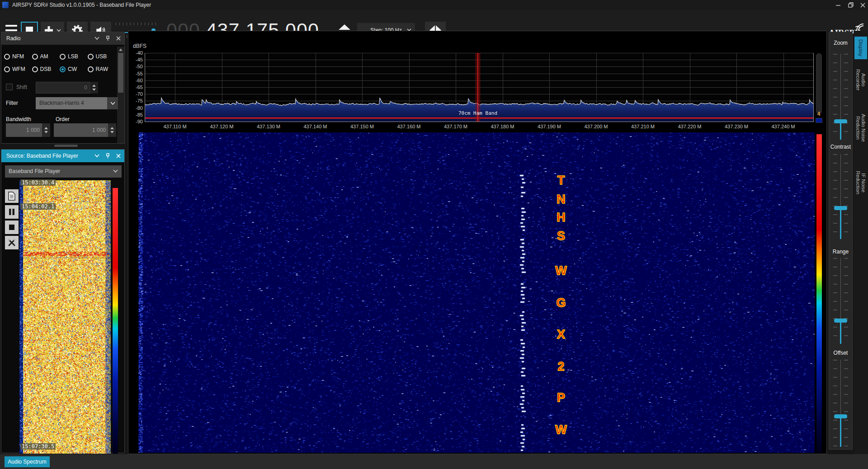  Describe the element at coordinates (409, 127) in the screenshot. I see `frequency-tick-label: 437.160 M` at that location.